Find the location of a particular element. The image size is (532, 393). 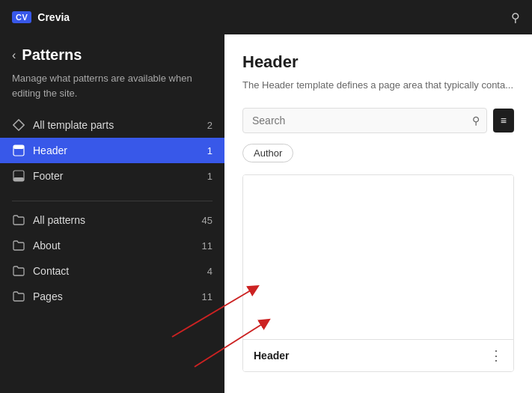

page-description: The Header template defines a page area … is located at coordinates (379, 85).